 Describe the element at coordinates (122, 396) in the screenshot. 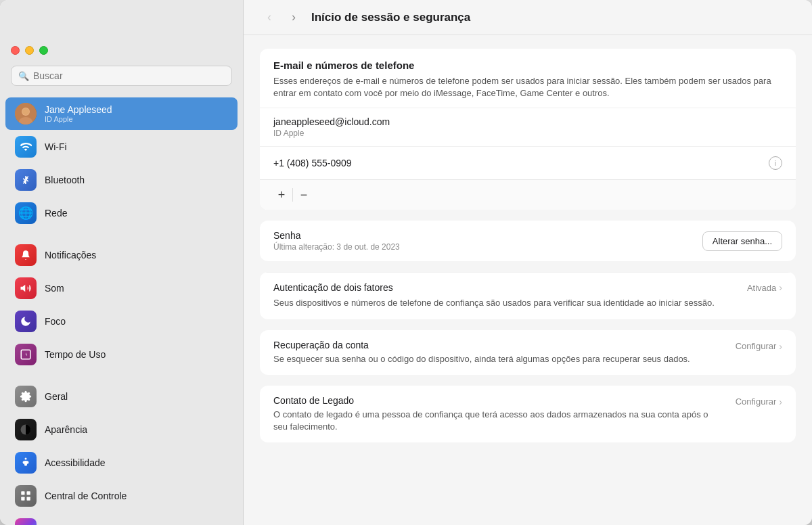

I see `sidebar-item-general: Geral` at that location.